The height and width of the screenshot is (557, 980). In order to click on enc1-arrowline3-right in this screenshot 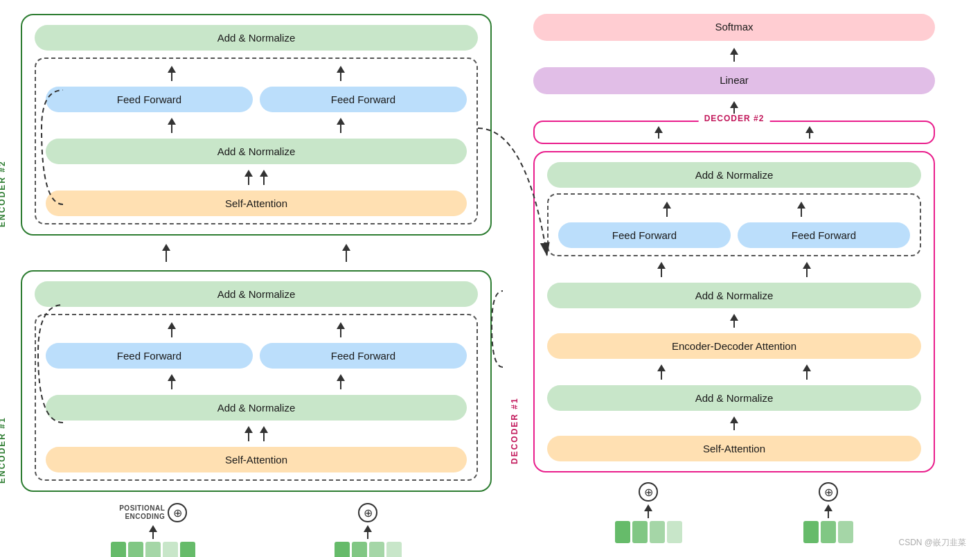, I will do `click(264, 437)`.